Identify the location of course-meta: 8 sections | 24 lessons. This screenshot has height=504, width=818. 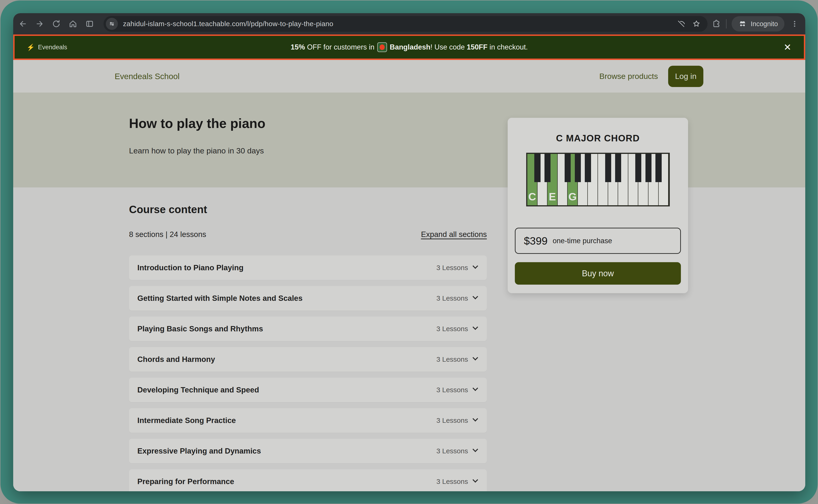
(167, 234).